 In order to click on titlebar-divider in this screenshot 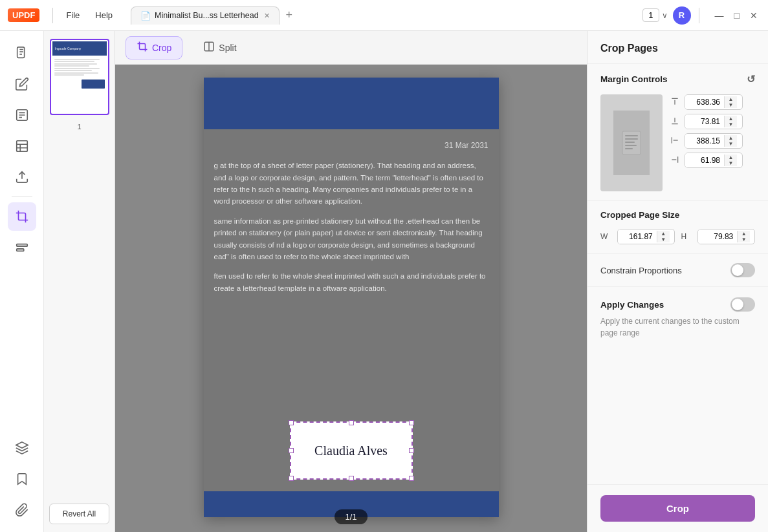, I will do `click(53, 16)`.